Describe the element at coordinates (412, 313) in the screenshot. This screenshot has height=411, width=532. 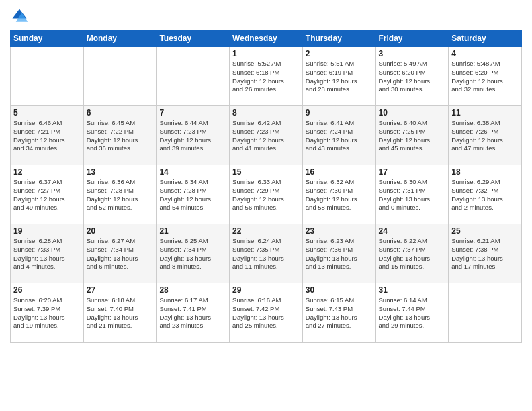
I see `day-info: Sunrise: 6:14 AM Sunset: 7:44 PM Dayligh…` at that location.